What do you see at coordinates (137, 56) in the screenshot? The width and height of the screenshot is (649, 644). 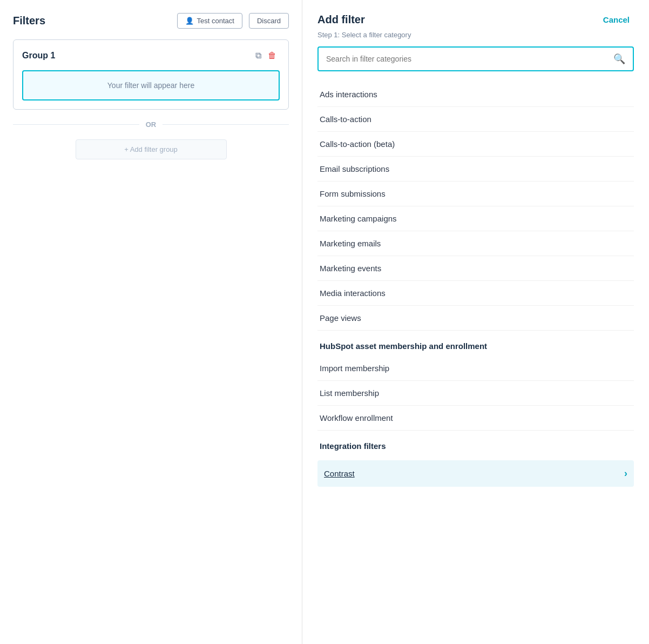 I see `group-title: Group 1` at bounding box center [137, 56].